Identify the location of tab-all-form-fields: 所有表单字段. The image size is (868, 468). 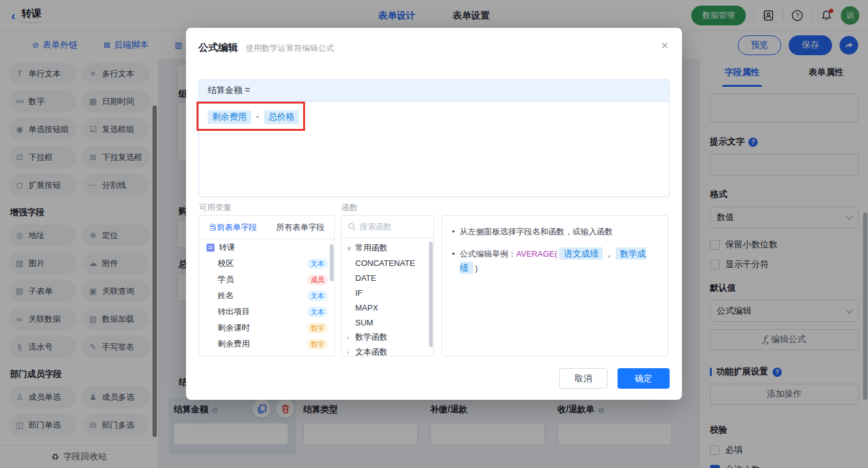
(300, 227).